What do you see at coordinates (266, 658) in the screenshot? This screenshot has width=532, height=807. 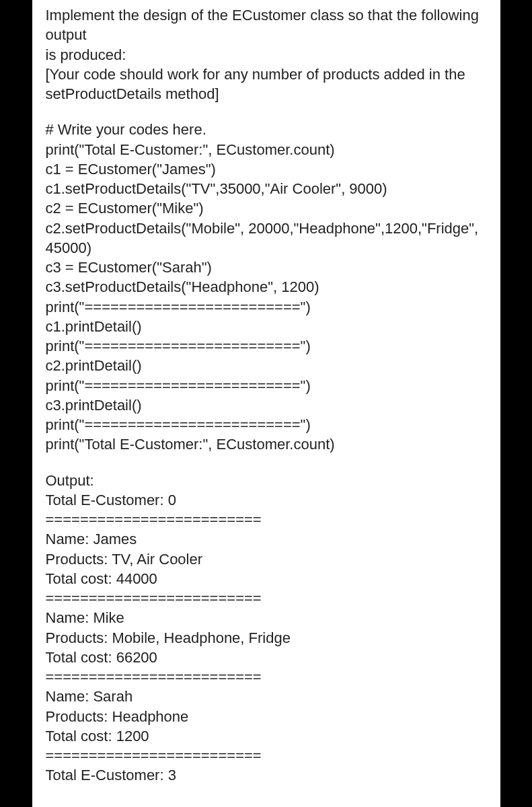 I see `output-line: Total cost: 66200` at bounding box center [266, 658].